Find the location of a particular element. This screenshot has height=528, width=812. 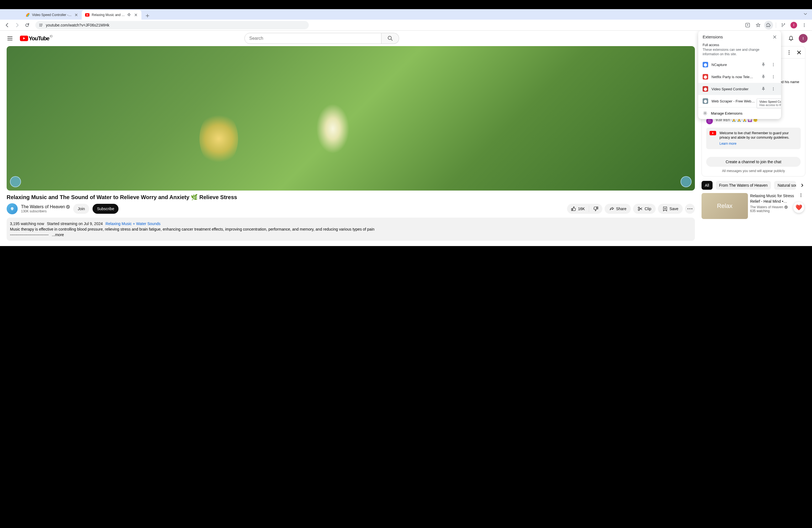

recommended-menu-button is located at coordinates (802, 196).